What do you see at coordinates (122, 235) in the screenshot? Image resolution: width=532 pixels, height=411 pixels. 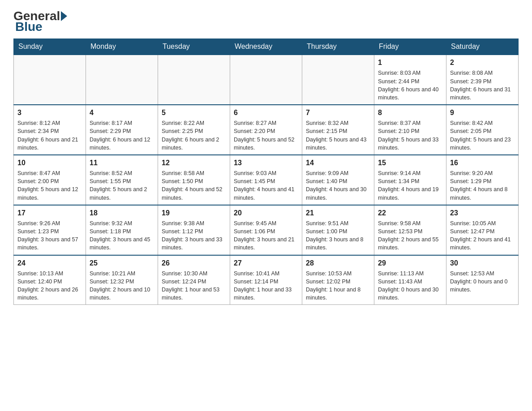 I see `day-info: Sunrise: 9:32 AM Sunset: 1:18 PM Dayligh…` at bounding box center [122, 235].